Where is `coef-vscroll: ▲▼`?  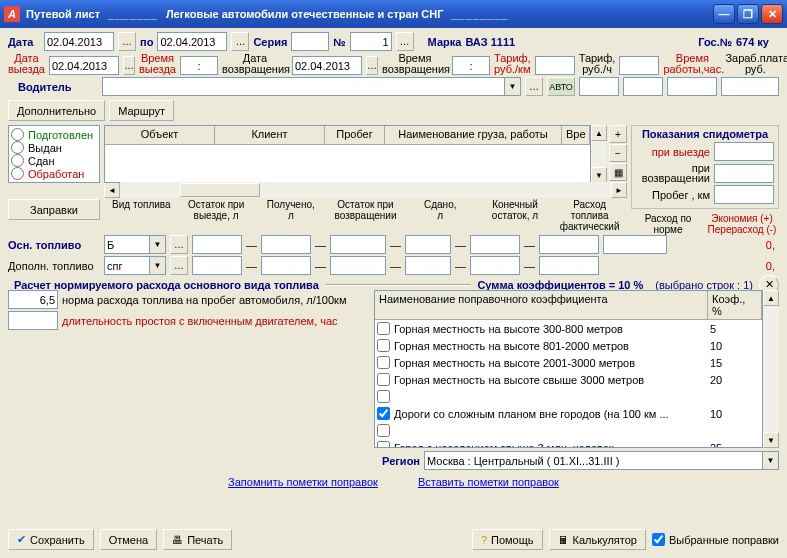
coef-vscroll: ▲▼ is located at coordinates (771, 369).